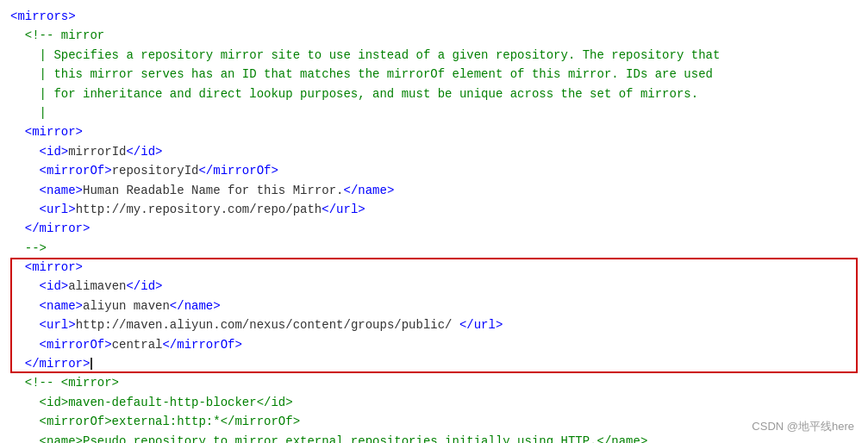  What do you see at coordinates (434, 306) in the screenshot?
I see `code-line: <name>aliyun maven</name>` at bounding box center [434, 306].